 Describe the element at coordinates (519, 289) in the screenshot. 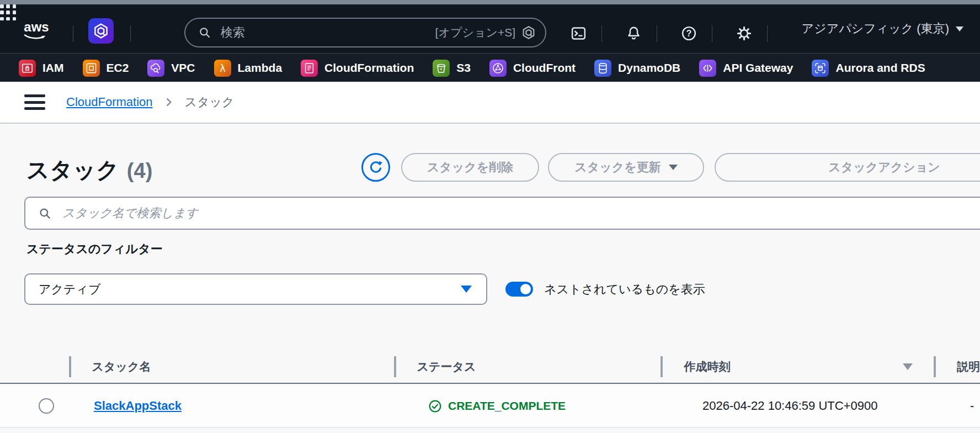

I see `show-nested-toggle` at that location.